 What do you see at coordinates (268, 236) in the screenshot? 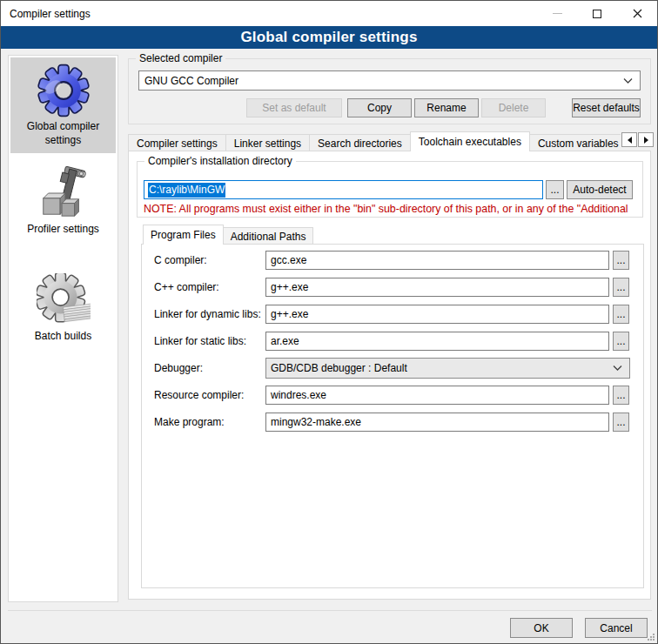
I see `tab-additional-paths: Additional Paths` at bounding box center [268, 236].